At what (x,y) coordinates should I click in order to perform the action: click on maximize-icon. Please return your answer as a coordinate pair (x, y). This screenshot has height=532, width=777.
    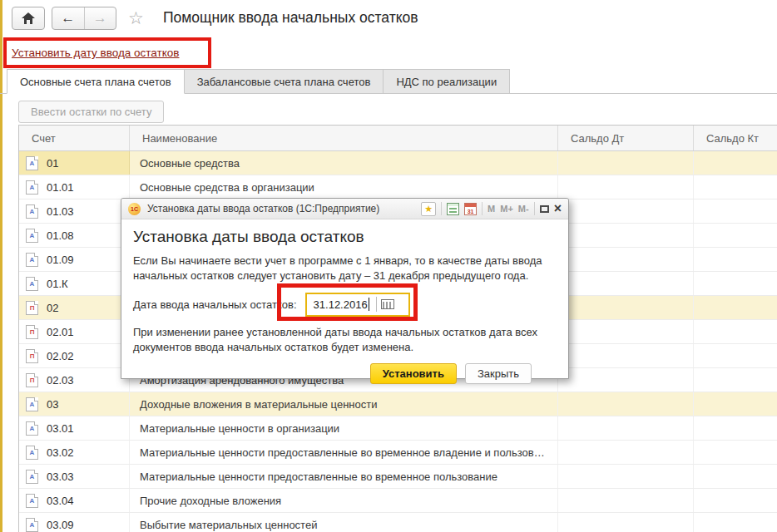
    Looking at the image, I should click on (544, 209).